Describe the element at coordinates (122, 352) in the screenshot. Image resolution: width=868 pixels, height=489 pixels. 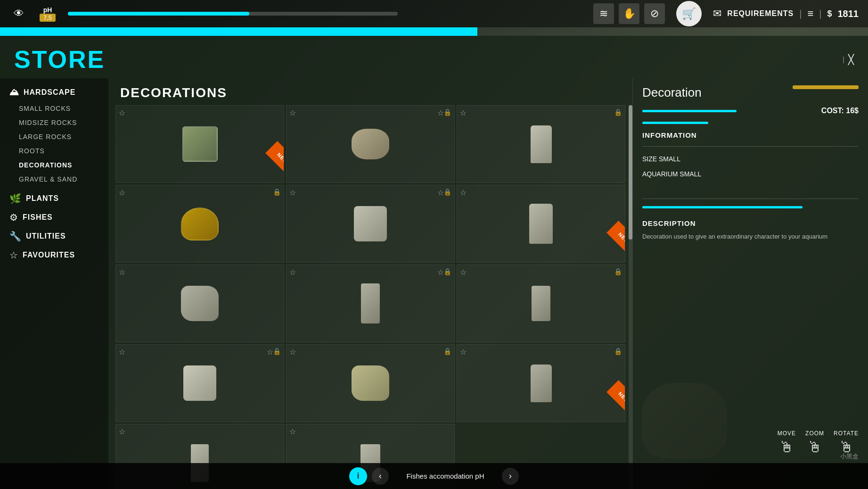
I see `star-icon-10: ☆` at that location.